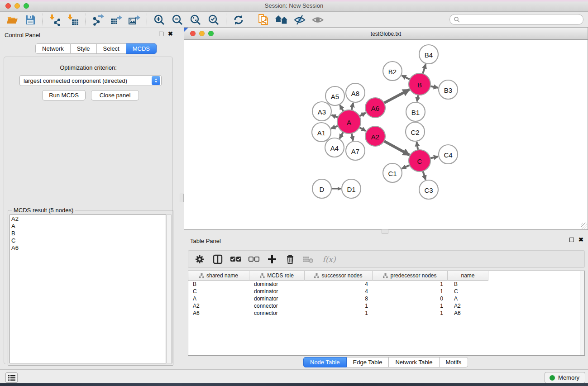  Describe the element at coordinates (170, 34) in the screenshot. I see `close-panel-icon: ✖` at that location.